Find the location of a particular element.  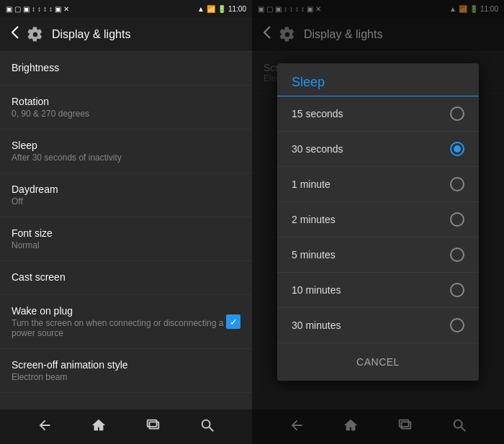

sleep-option-2min: 2 minutes is located at coordinates (378, 220).